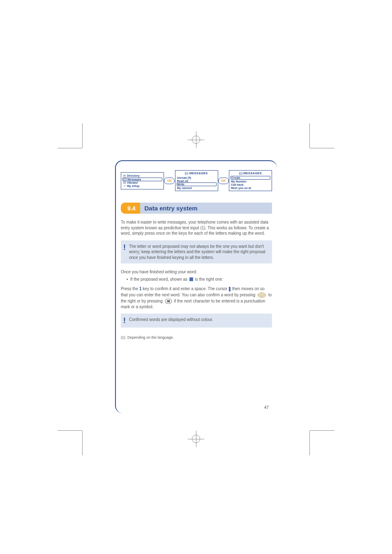 The width and height of the screenshot is (392, 554). What do you see at coordinates (251, 181) in the screenshot?
I see `phone-screen-messages-2: MESSAGES Create My Number Call back Meet…` at bounding box center [251, 181].